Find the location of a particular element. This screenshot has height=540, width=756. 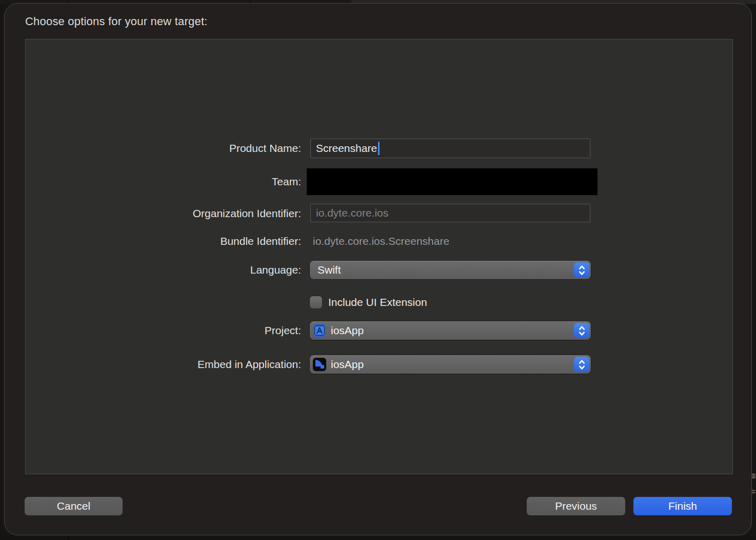

finish-button: Finish is located at coordinates (683, 506).